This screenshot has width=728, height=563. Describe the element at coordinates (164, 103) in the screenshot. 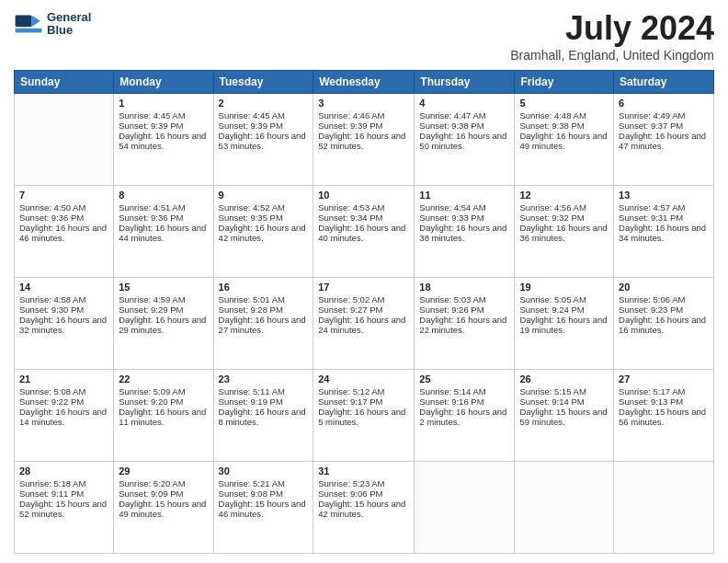

I see `day-number: 1` at that location.